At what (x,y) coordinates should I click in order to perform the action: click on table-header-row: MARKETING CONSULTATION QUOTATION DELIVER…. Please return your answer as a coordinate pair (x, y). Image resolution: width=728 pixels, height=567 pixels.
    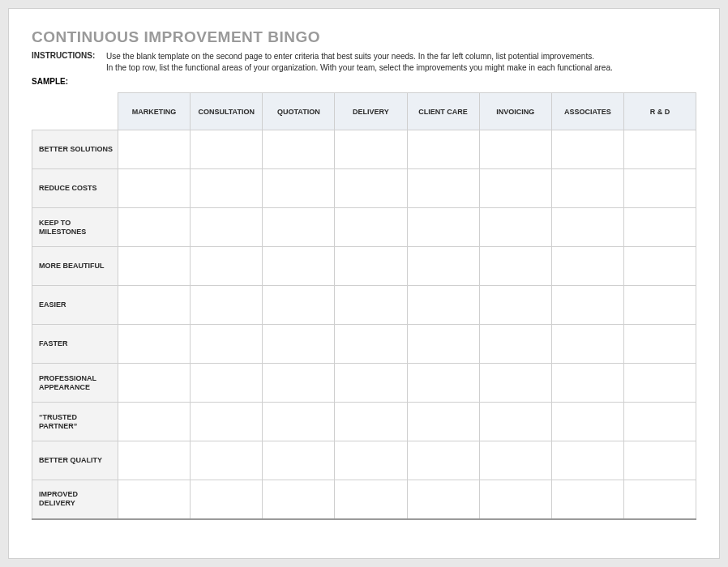
    Looking at the image, I should click on (365, 112).